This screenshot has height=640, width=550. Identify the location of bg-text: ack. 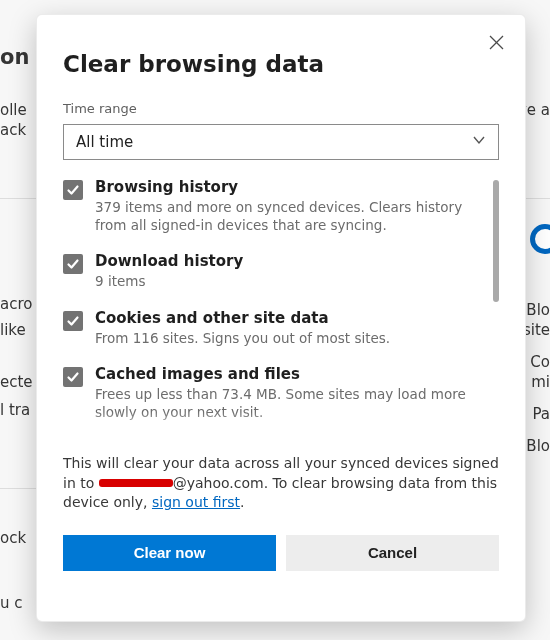
(13, 131).